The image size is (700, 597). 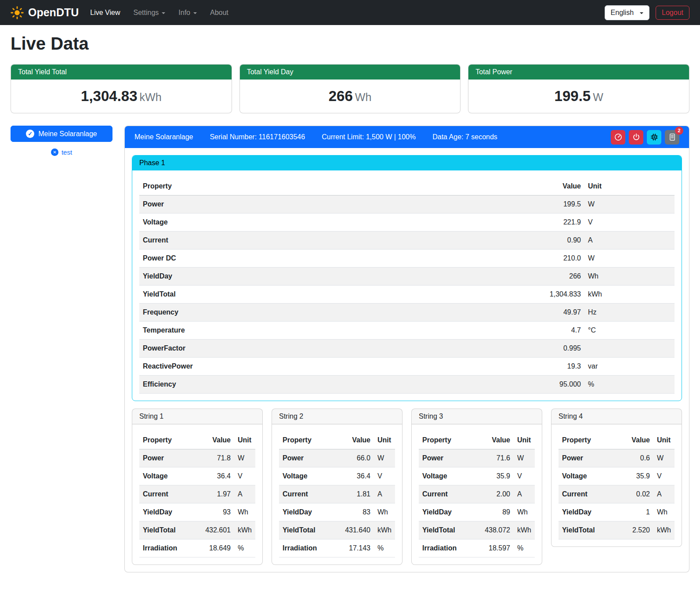 What do you see at coordinates (672, 137) in the screenshot?
I see `journal-icon` at bounding box center [672, 137].